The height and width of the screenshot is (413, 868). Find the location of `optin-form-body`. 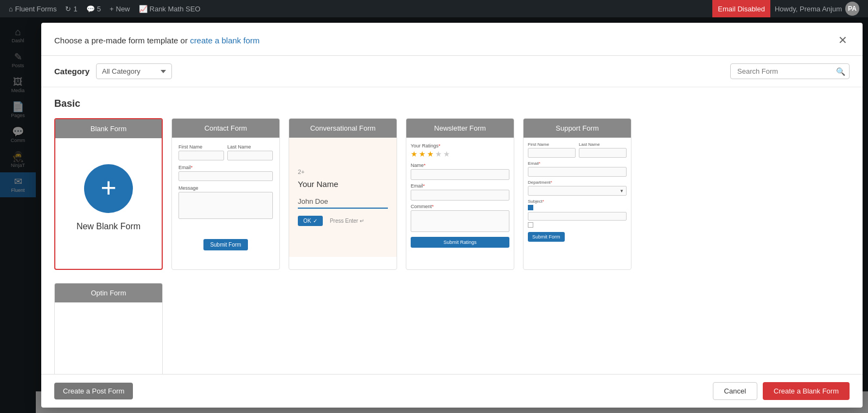

optin-form-body is located at coordinates (108, 330).